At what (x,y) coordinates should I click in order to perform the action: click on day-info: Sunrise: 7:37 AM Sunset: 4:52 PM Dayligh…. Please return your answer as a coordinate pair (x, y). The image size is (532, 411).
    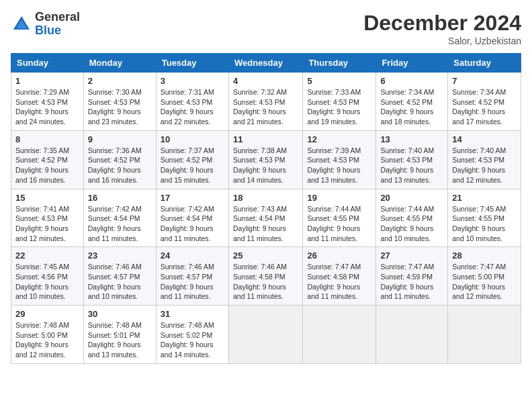
    Looking at the image, I should click on (192, 165).